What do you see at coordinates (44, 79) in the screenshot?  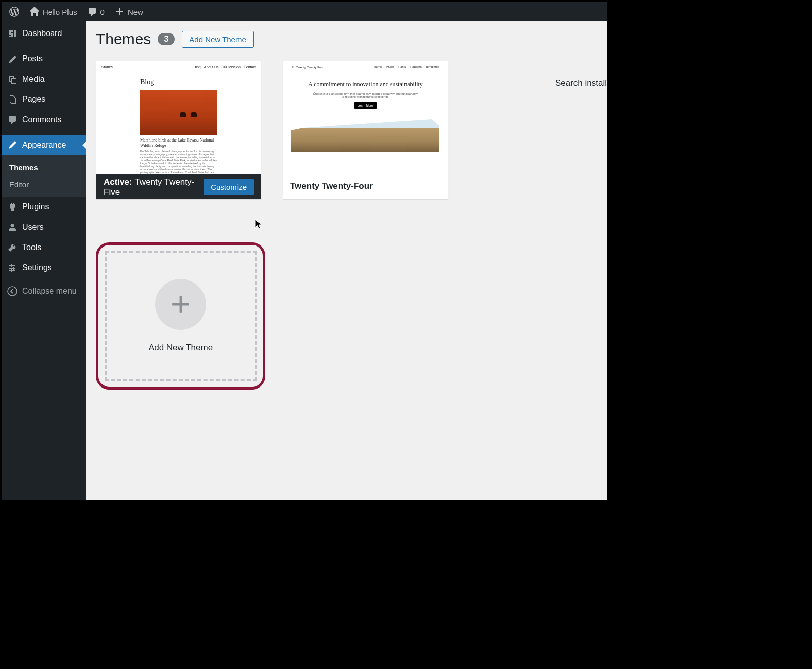 I see `sidebar-item-media: Media` at bounding box center [44, 79].